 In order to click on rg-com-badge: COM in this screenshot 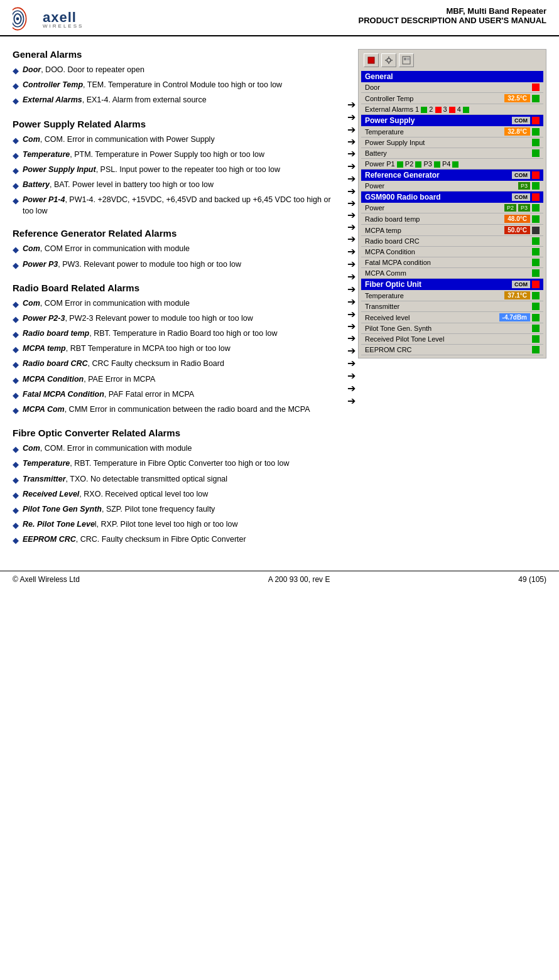, I will do `click(521, 175)`.